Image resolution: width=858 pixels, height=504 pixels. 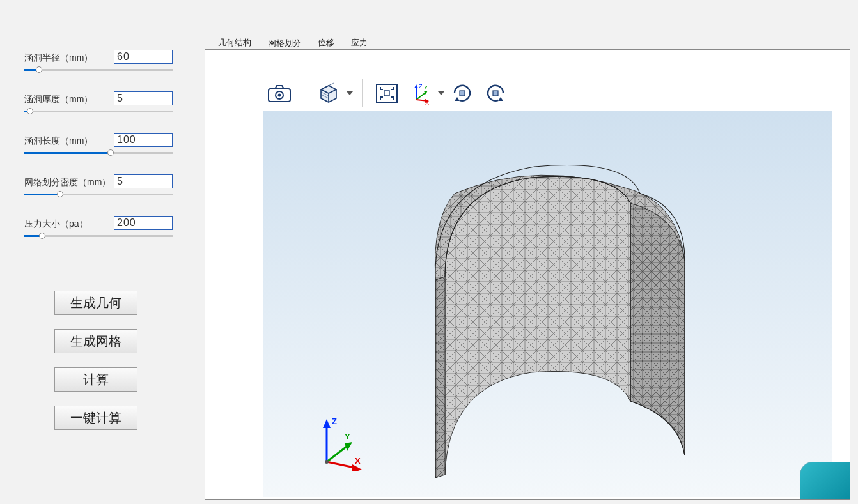 What do you see at coordinates (96, 148) in the screenshot?
I see `param-row-length: 涵洞长度（mm）` at bounding box center [96, 148].